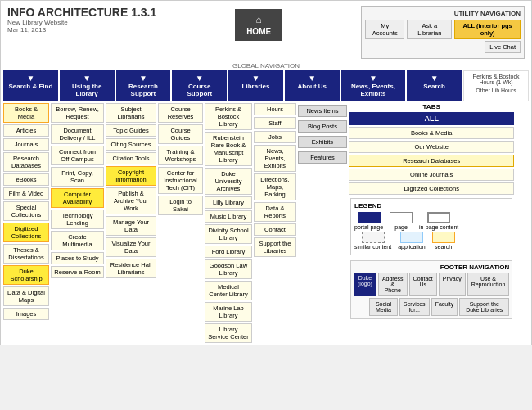 This screenshot has width=532, height=410. I want to click on item-visualize: Visualize Your Data, so click(131, 247).